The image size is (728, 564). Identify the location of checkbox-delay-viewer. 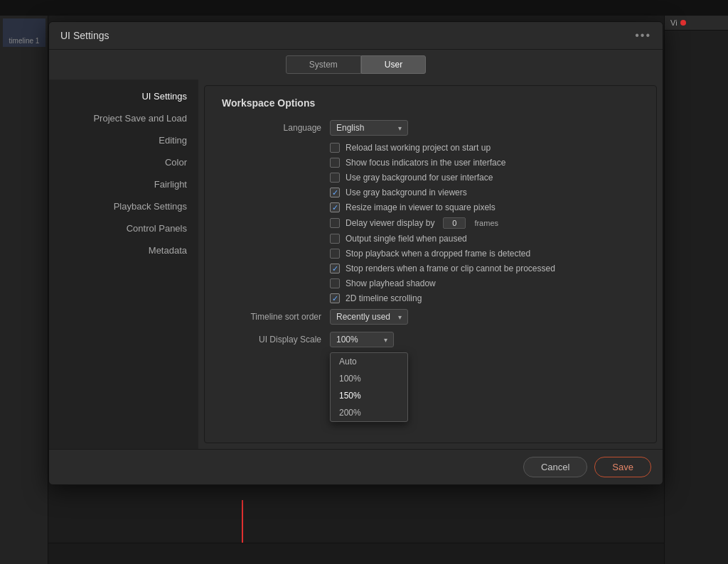
(335, 223).